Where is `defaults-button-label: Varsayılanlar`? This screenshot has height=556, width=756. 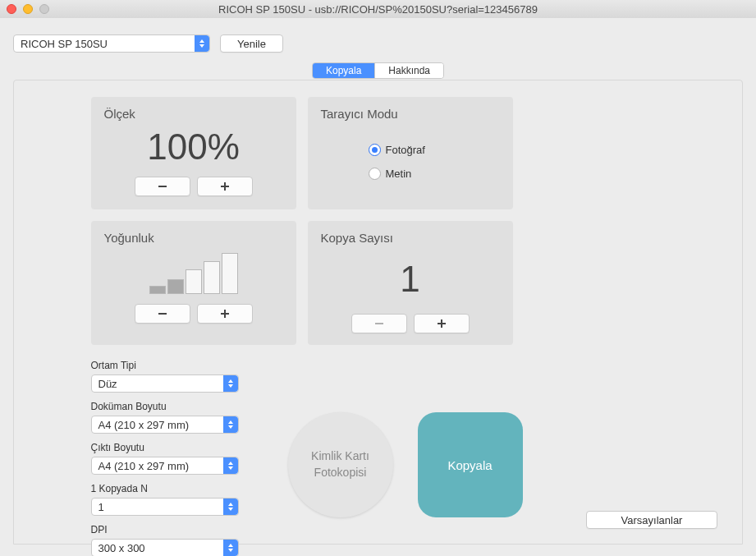 defaults-button-label: Varsayılanlar is located at coordinates (652, 521).